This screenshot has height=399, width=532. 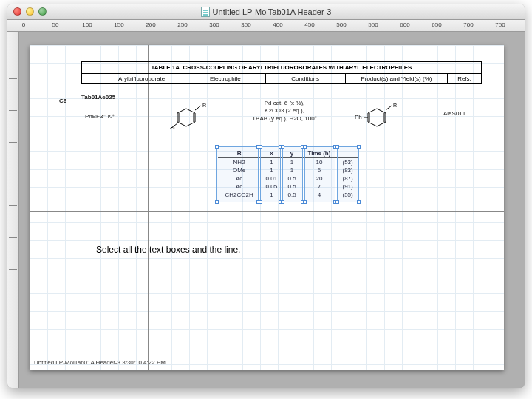 What do you see at coordinates (405, 25) in the screenshot?
I see `ruler-tick-label: 600` at bounding box center [405, 25].